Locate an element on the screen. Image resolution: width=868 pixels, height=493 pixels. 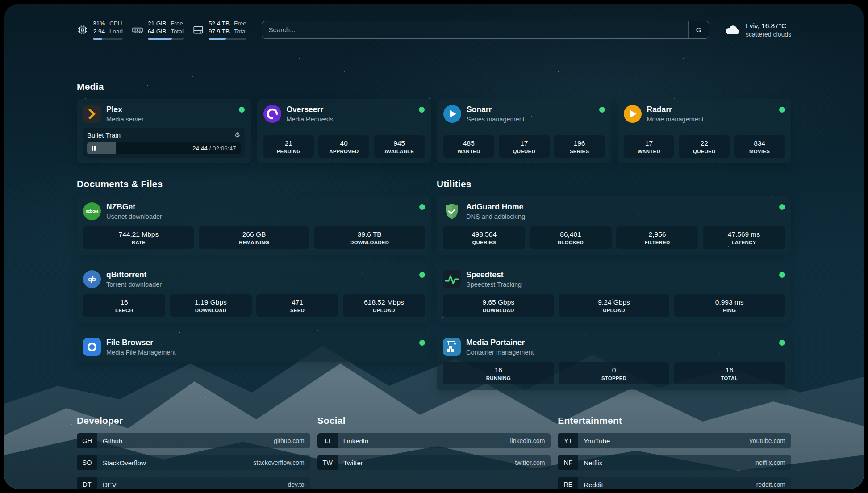
search-input is located at coordinates (475, 30).